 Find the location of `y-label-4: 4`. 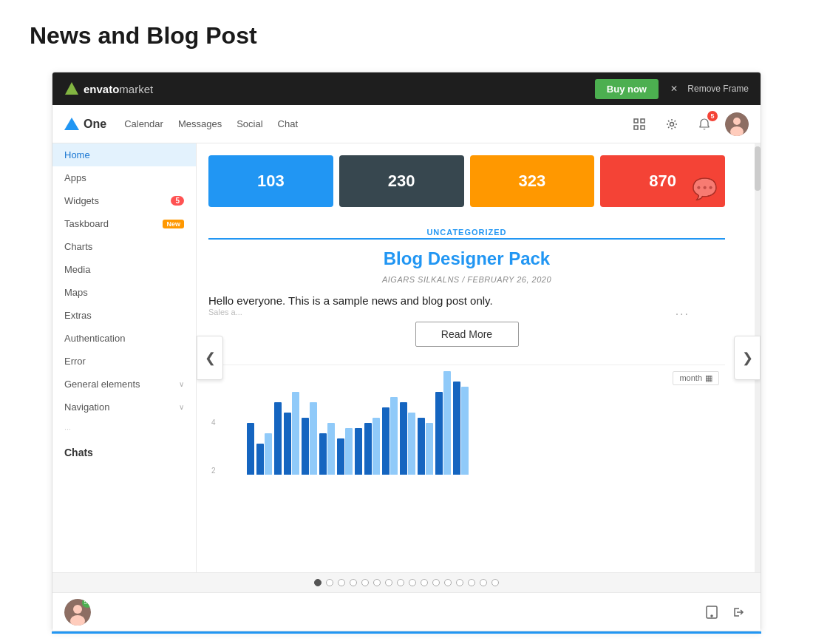

y-label-4: 4 is located at coordinates (214, 423).